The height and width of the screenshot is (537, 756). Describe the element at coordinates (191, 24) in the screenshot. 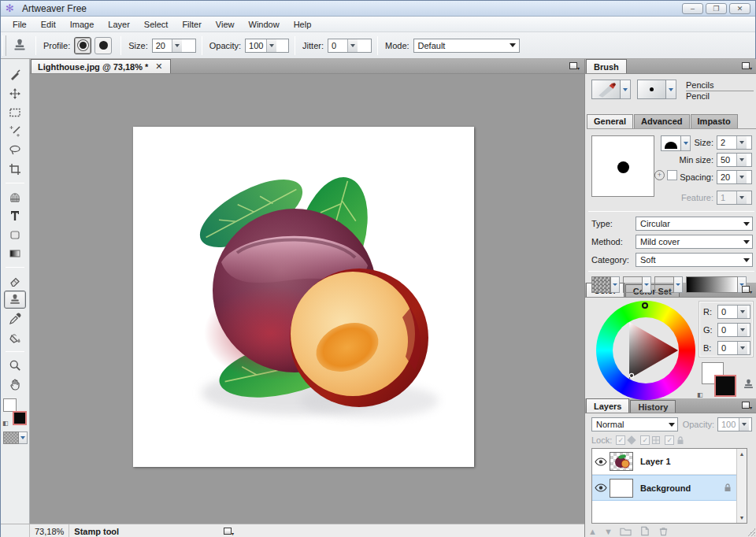

I see `menu-filter: Filter` at that location.